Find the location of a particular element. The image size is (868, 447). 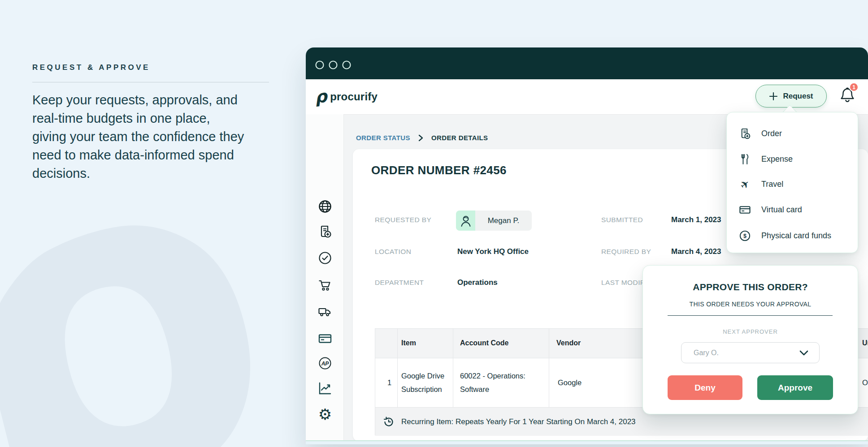

menu-item-label: Order is located at coordinates (772, 133).